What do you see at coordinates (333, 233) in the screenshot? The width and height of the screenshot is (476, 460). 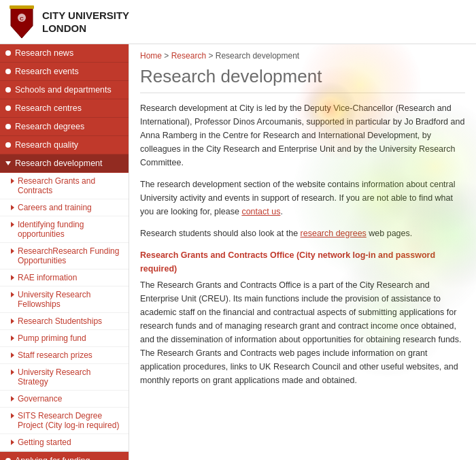 I see `research-degrees-link: research degrees` at bounding box center [333, 233].